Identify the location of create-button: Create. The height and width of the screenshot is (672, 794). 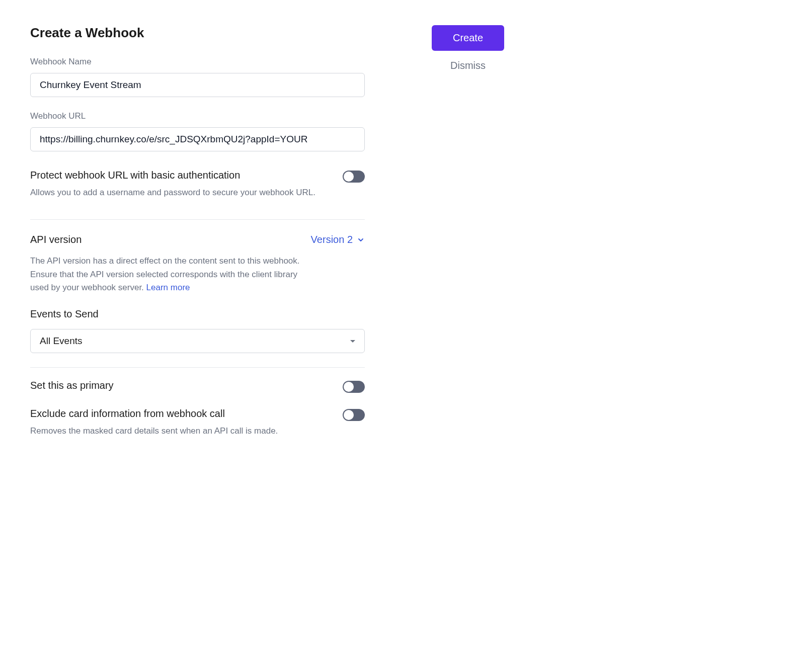
(468, 38).